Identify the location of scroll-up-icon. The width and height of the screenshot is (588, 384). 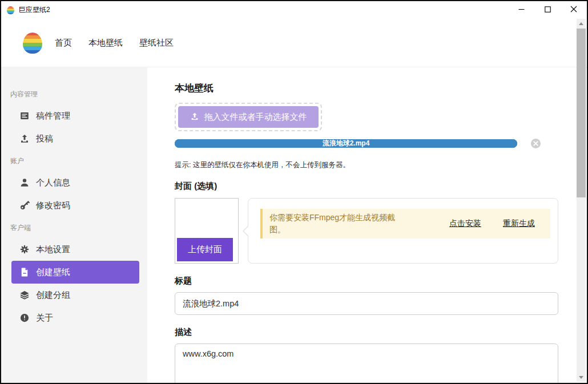
(581, 24).